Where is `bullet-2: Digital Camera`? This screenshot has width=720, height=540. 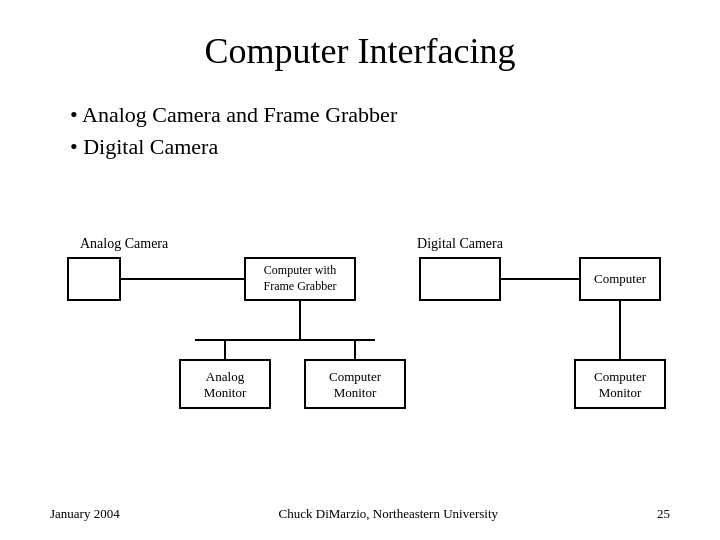 bullet-2: Digital Camera is located at coordinates (370, 147).